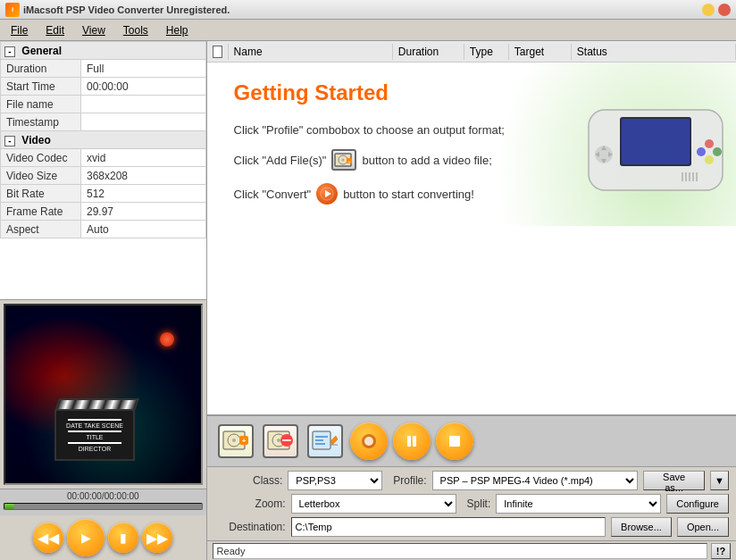 This screenshot has height=560, width=736. I want to click on col-type-header: Type, so click(487, 52).